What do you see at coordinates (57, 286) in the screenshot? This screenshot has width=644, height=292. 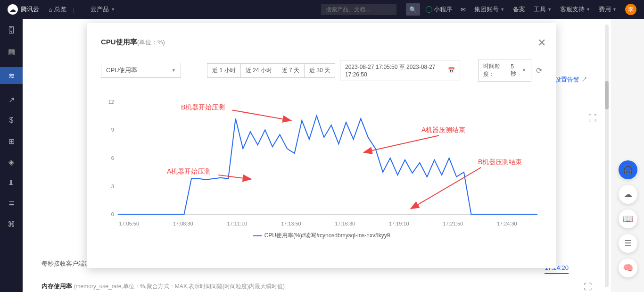 I see `metric-title-text: 内存使用率` at bounding box center [57, 286].